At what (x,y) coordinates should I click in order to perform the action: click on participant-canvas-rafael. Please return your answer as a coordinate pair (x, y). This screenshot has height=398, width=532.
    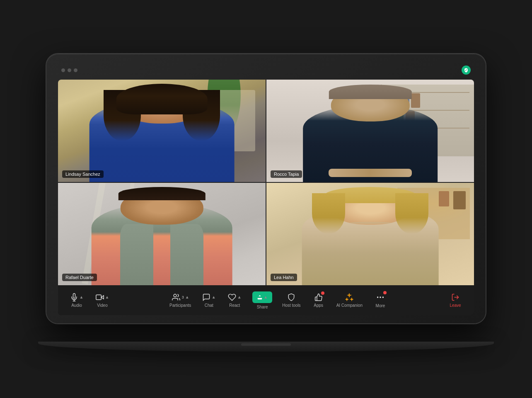
    Looking at the image, I should click on (162, 234).